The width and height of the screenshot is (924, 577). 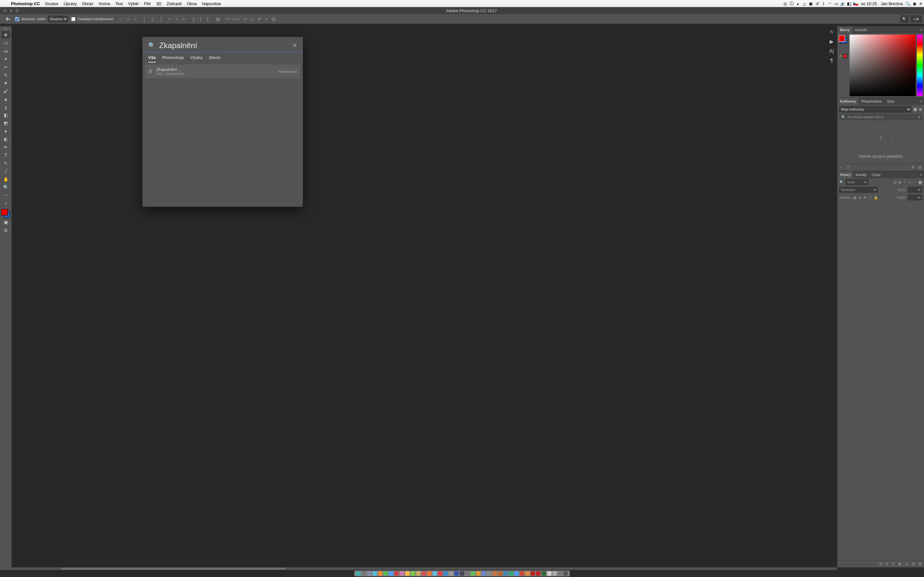 I want to click on pen-tool: ✒, so click(x=6, y=147).